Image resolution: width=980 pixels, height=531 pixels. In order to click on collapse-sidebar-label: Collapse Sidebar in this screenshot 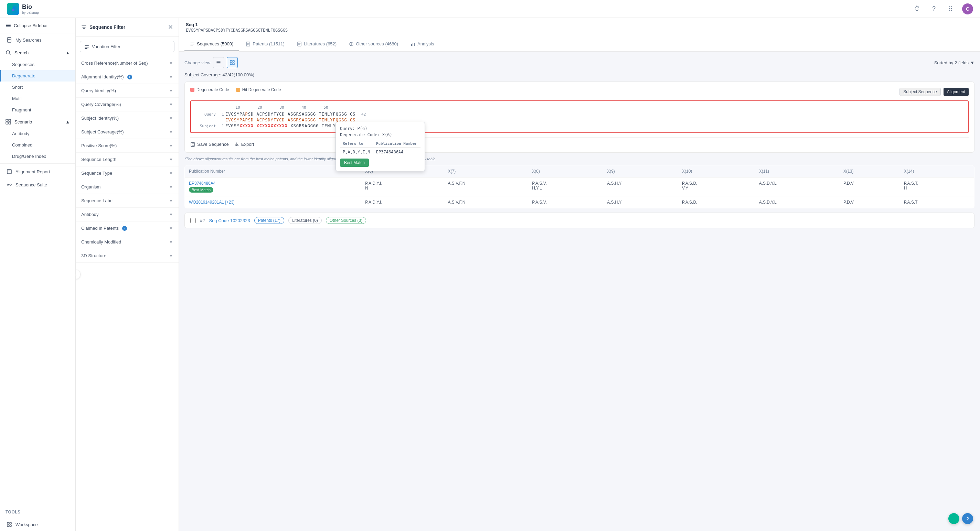, I will do `click(31, 26)`.